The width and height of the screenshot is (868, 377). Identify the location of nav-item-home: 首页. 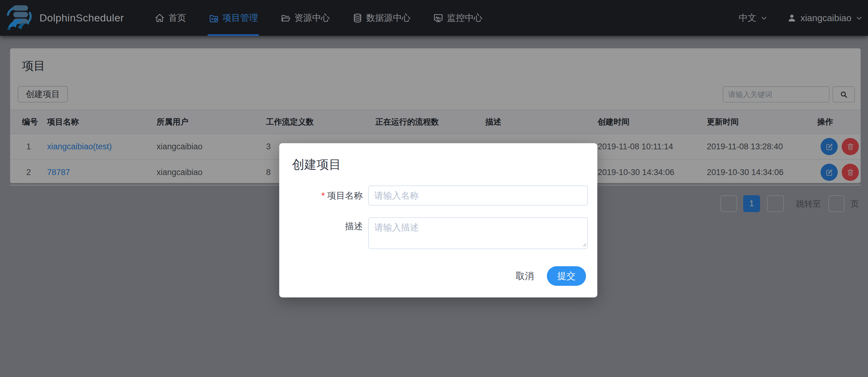
(170, 18).